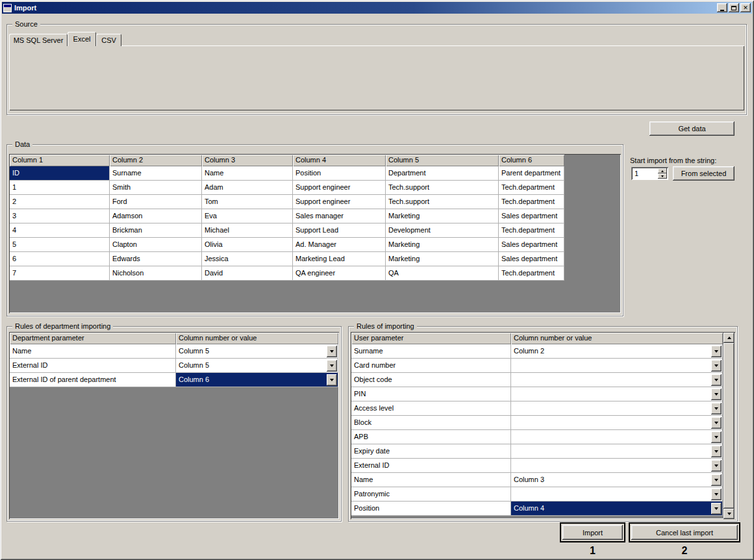 The image size is (754, 560). What do you see at coordinates (729, 514) in the screenshot?
I see `scroll-down-button` at bounding box center [729, 514].